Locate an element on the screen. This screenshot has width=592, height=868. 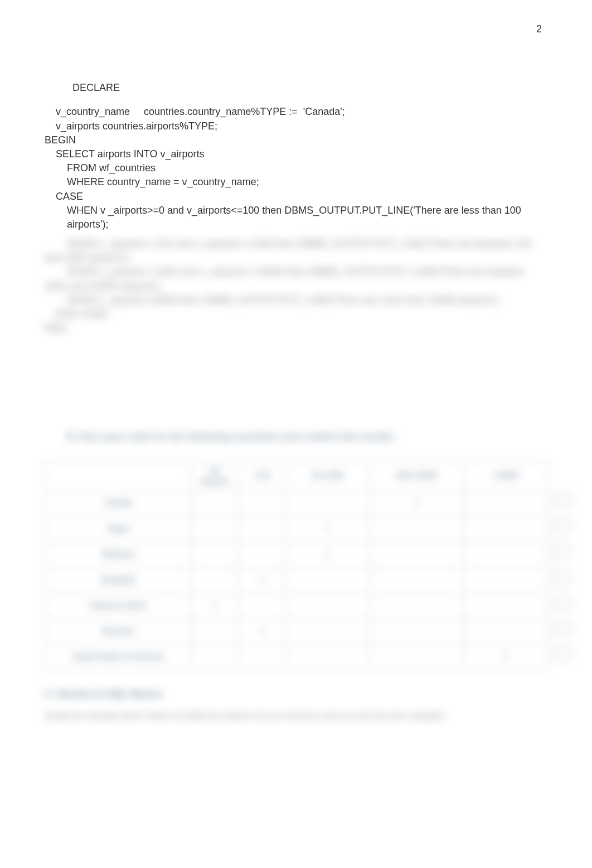
section-c-heading: C. Review of SQL Basics is located at coordinates (296, 694).